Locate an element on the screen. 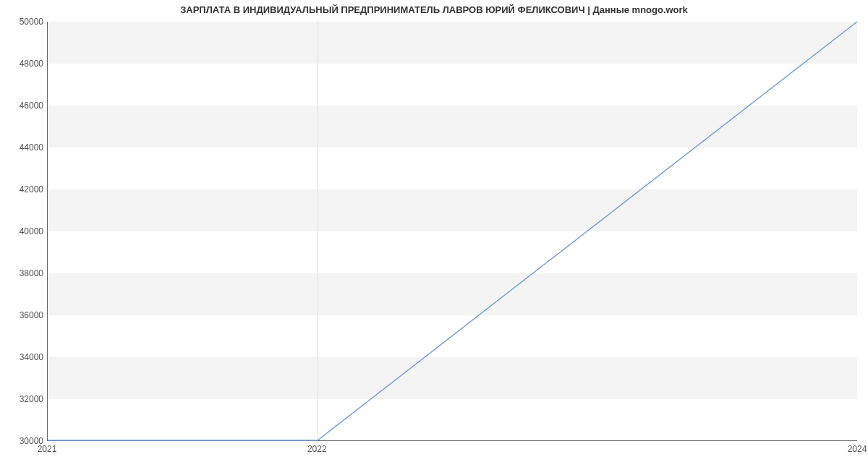 The image size is (868, 470). y-tick-label: 38000 is located at coordinates (23, 273).